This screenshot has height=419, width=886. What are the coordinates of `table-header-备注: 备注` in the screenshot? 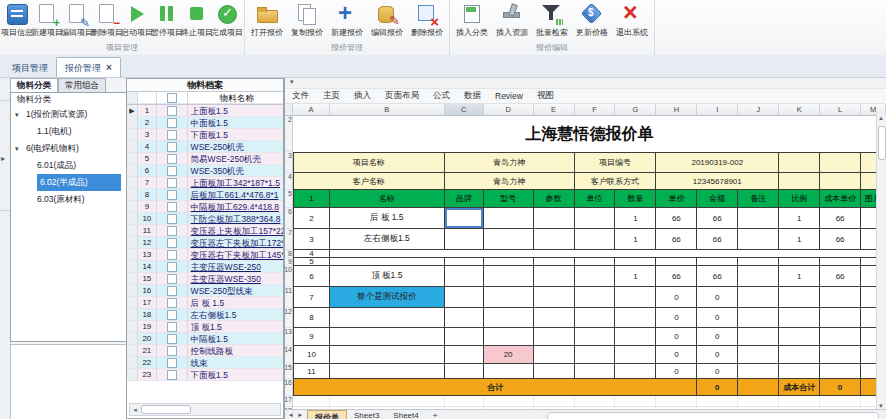 It's located at (758, 199).